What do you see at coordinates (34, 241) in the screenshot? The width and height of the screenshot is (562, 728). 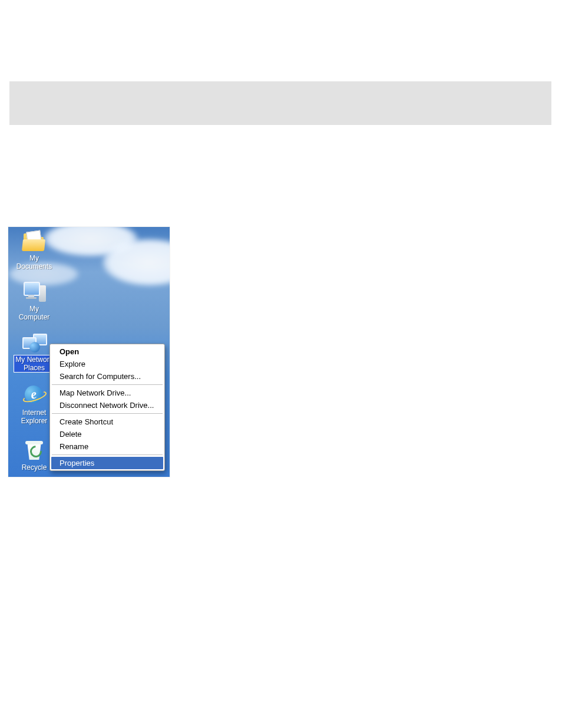 I see `folder-icon` at bounding box center [34, 241].